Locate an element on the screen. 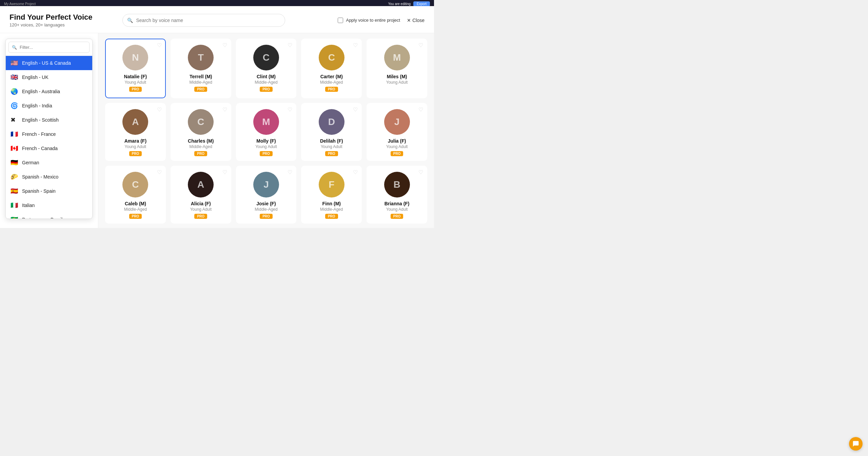 This screenshot has width=868, height=456. language-option: 🌀 English - India is located at coordinates (49, 106).